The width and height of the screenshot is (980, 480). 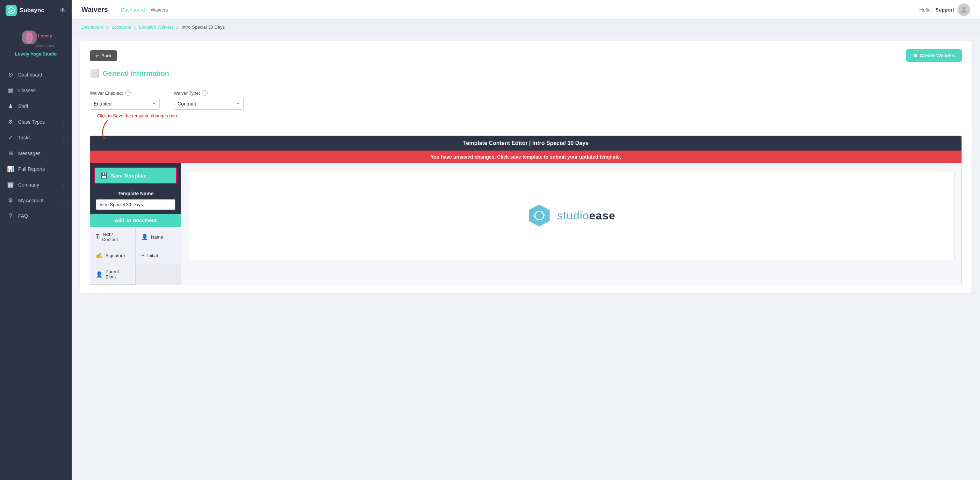 What do you see at coordinates (36, 240) in the screenshot?
I see `sidebar: Subsync 👁 Lovely Yoga HEALTH & BEAUTY` at bounding box center [36, 240].